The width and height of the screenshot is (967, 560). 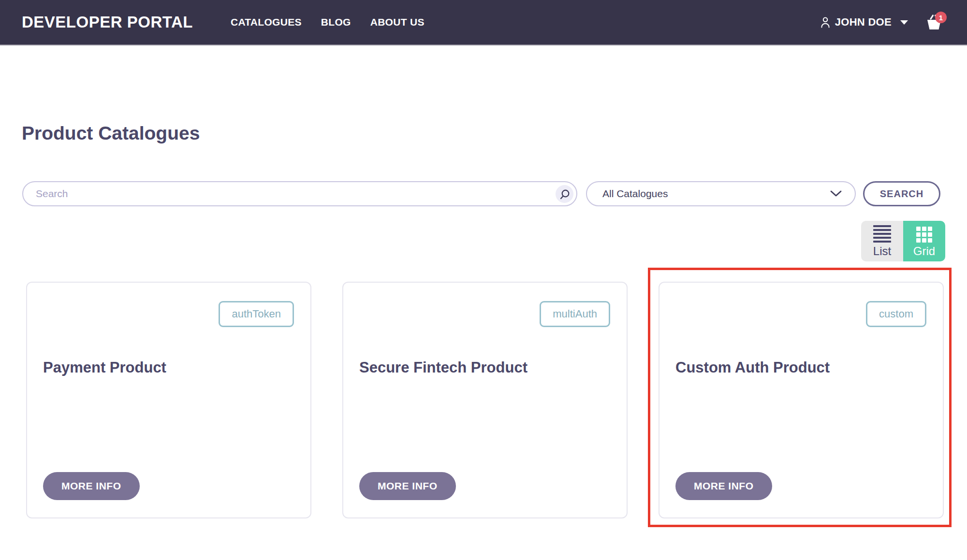 What do you see at coordinates (721, 194) in the screenshot?
I see `catalogue-filter-dropdown: All Catalogues` at bounding box center [721, 194].